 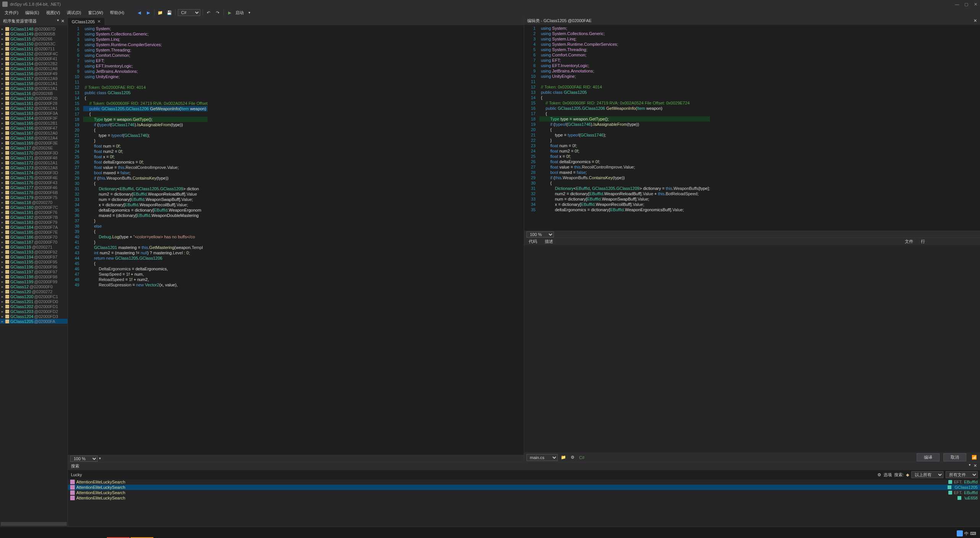 What do you see at coordinates (34, 188) in the screenshot?
I see `tree-node: ▸GClass1177 @02000F46` at bounding box center [34, 188].